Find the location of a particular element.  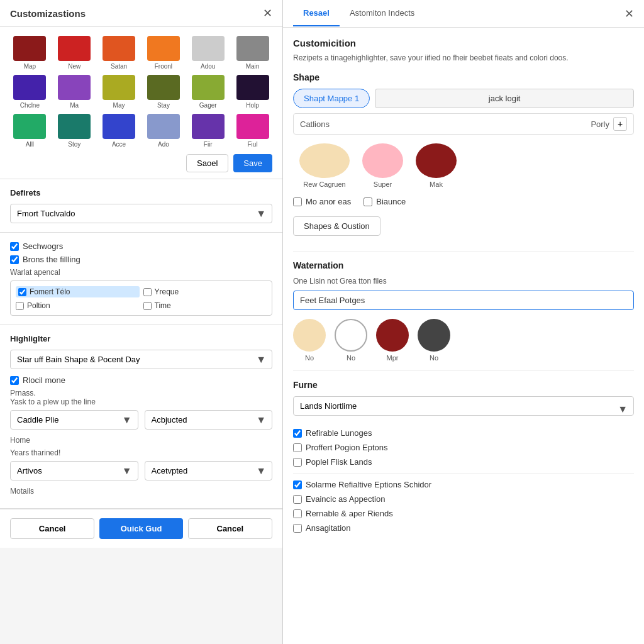

color-label-stay: Stay is located at coordinates (164, 106).